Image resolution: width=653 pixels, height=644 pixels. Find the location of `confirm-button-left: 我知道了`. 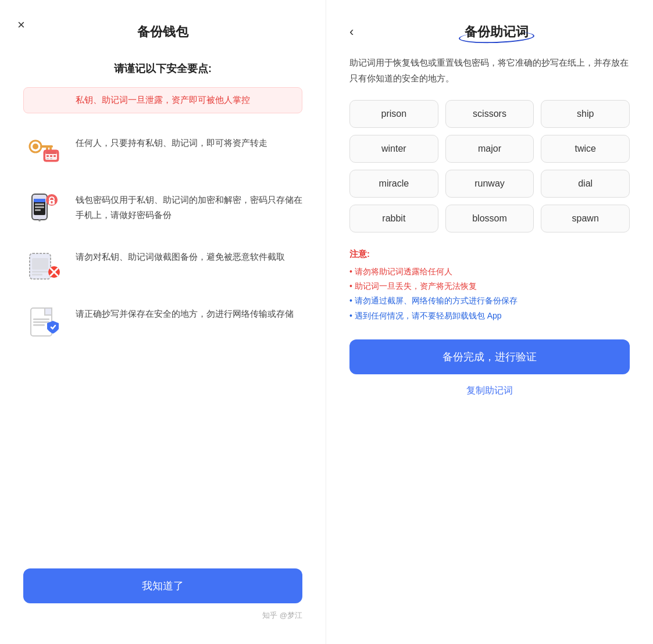

confirm-button-left: 我知道了 is located at coordinates (163, 586).